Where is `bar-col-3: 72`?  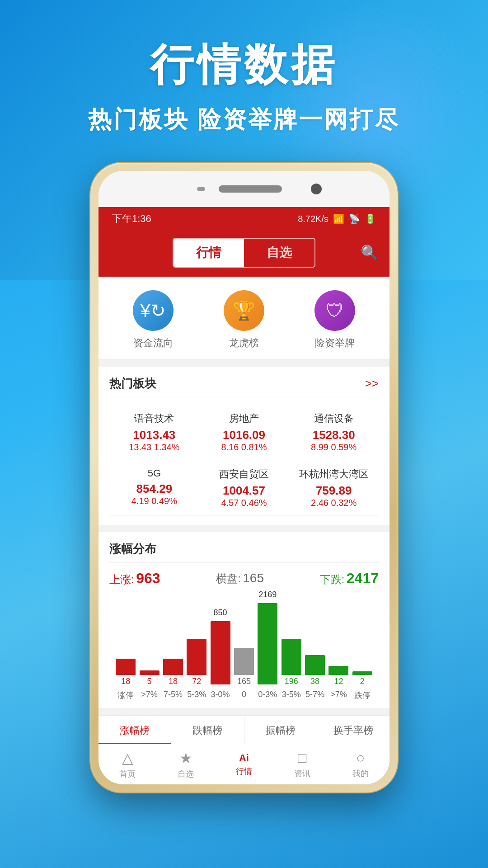
bar-col-3: 72 is located at coordinates (197, 661).